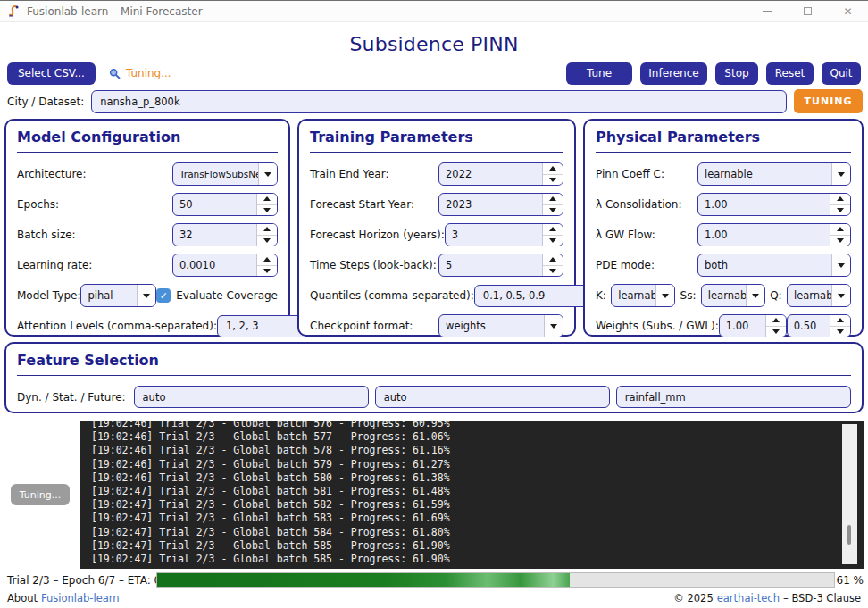 The height and width of the screenshot is (608, 868). Describe the element at coordinates (819, 326) in the screenshot. I see `weight-gwl-spinbox: 0.50` at that location.